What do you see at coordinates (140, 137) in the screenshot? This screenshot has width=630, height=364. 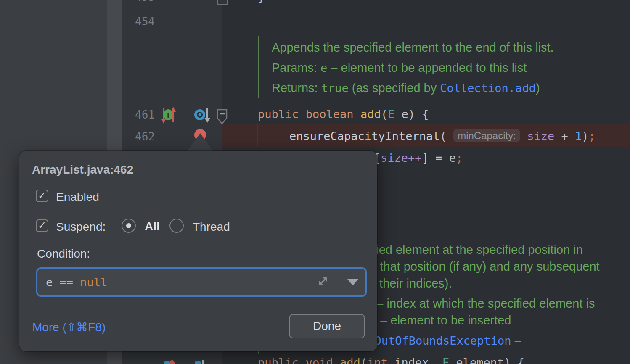 I see `line-number-462: 462` at bounding box center [140, 137].